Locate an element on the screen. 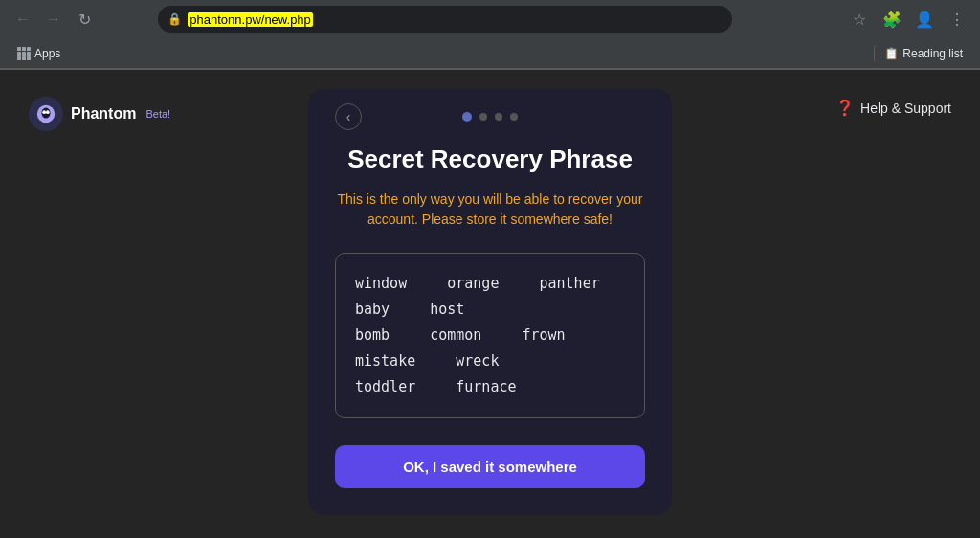  toolbar-icons: ☆ 🧩 👤 ⋮ is located at coordinates (908, 19).